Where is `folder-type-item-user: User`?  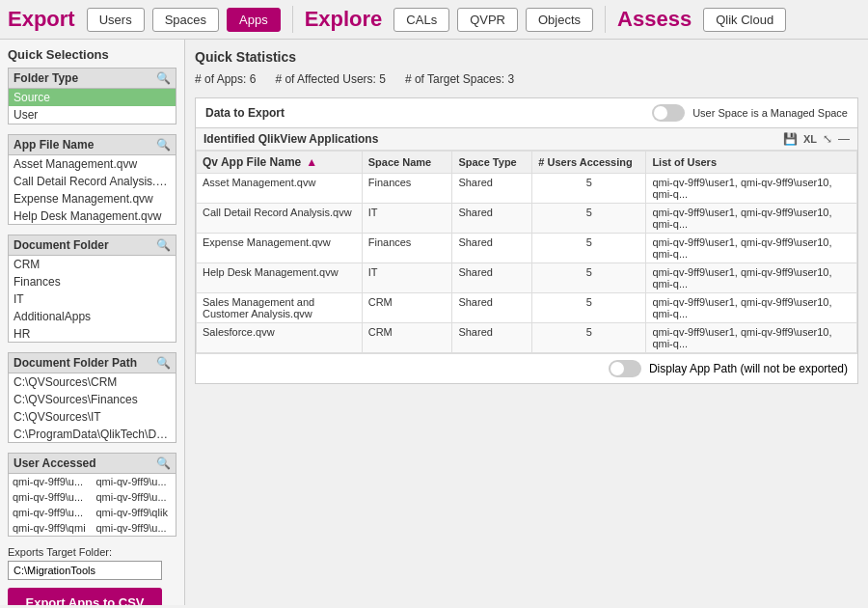 folder-type-item-user: User is located at coordinates (93, 115).